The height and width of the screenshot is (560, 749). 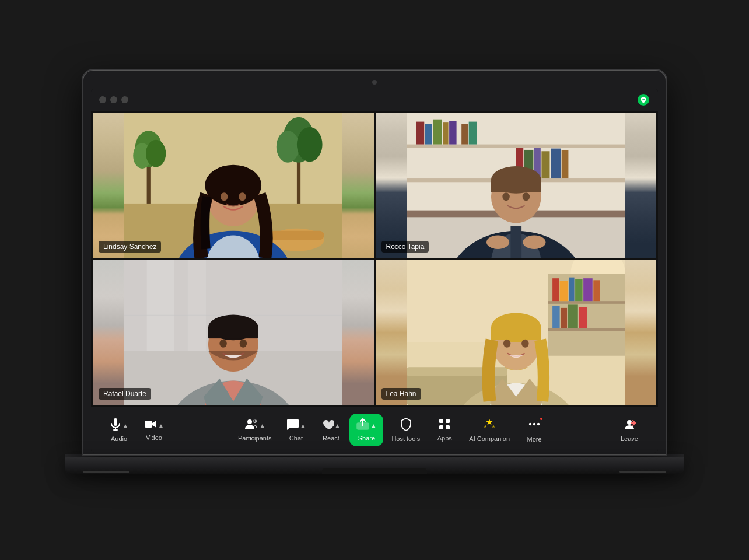 I want to click on ai-companion-label: AI Companion, so click(x=489, y=439).